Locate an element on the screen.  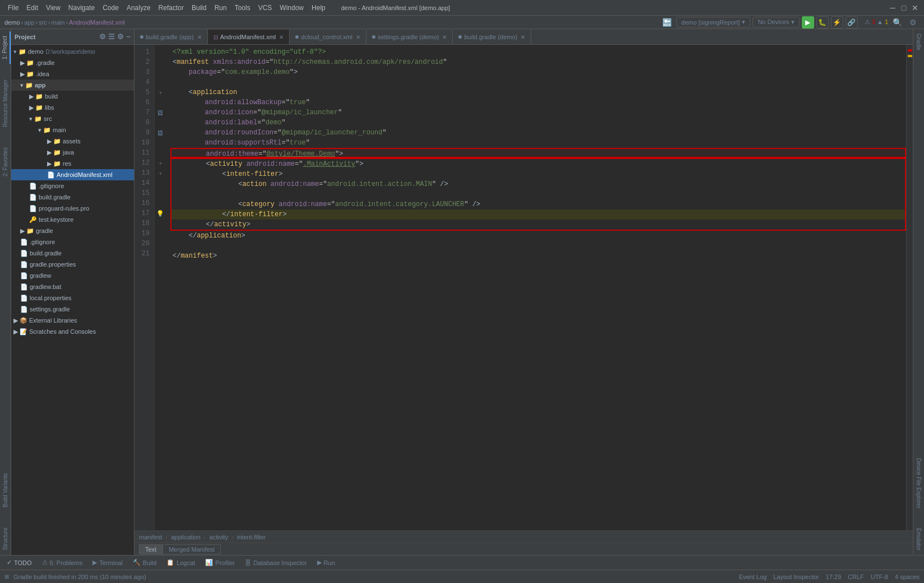
profiler-tab: 📊 Profiler is located at coordinates (220, 562).